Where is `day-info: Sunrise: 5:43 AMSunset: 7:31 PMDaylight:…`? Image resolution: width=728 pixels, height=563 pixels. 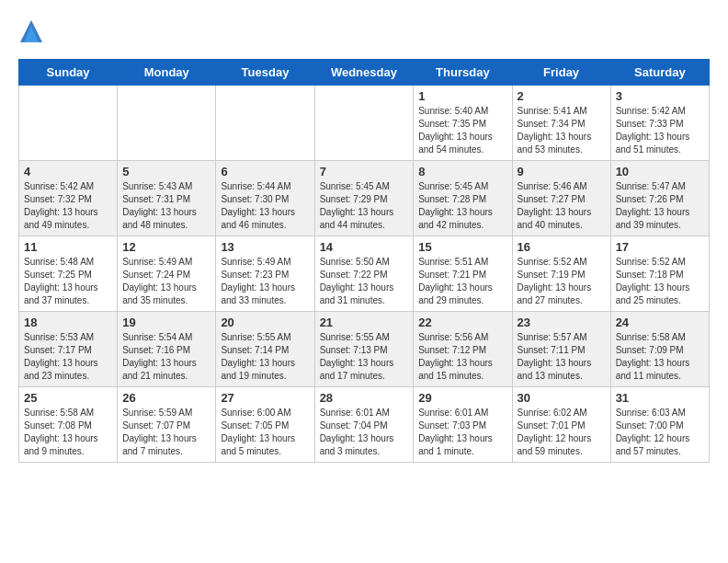 day-info: Sunrise: 5:43 AMSunset: 7:31 PMDaylight:… is located at coordinates (166, 206).